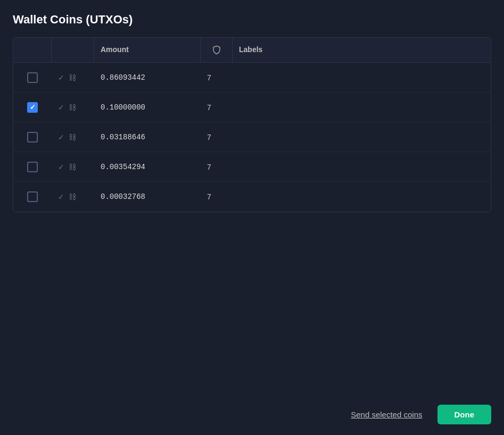  Describe the element at coordinates (61, 137) in the screenshot. I see `row3-check-icon: ✓` at that location.